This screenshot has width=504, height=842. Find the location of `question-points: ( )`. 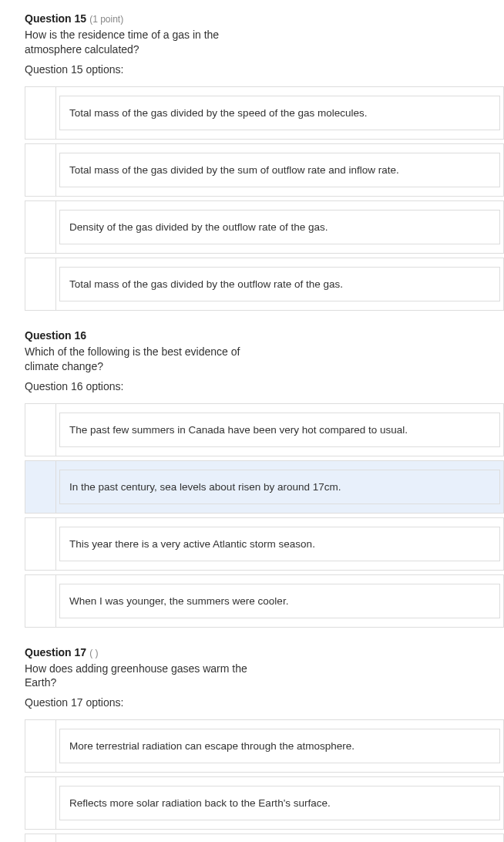

question-points: ( ) is located at coordinates (94, 653).